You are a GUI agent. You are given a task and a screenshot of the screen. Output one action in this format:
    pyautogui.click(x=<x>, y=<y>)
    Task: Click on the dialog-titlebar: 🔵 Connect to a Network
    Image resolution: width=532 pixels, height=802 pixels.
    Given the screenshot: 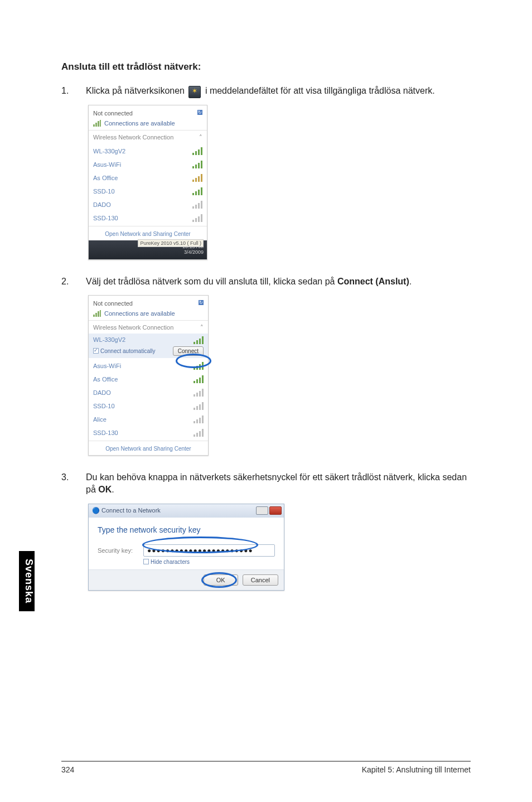 What is the action you would take?
    pyautogui.click(x=186, y=511)
    